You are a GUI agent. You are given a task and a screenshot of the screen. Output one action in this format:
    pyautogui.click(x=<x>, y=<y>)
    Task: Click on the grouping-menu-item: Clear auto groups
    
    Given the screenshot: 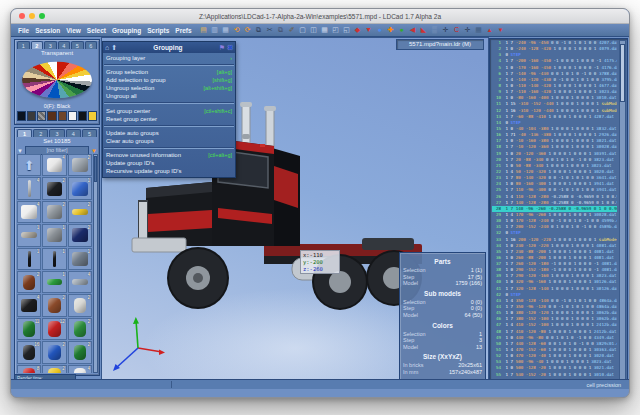 What is the action you would take?
    pyautogui.click(x=169, y=141)
    